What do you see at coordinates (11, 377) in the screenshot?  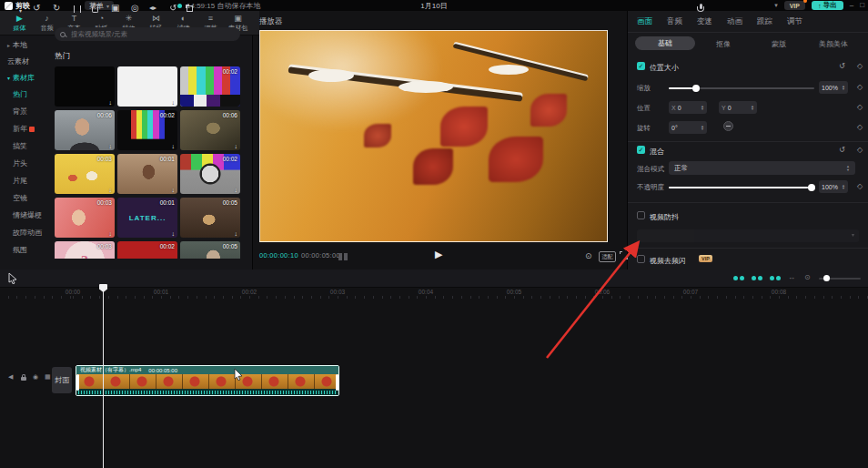 I see `mute-track-icon: ◀` at bounding box center [11, 377].